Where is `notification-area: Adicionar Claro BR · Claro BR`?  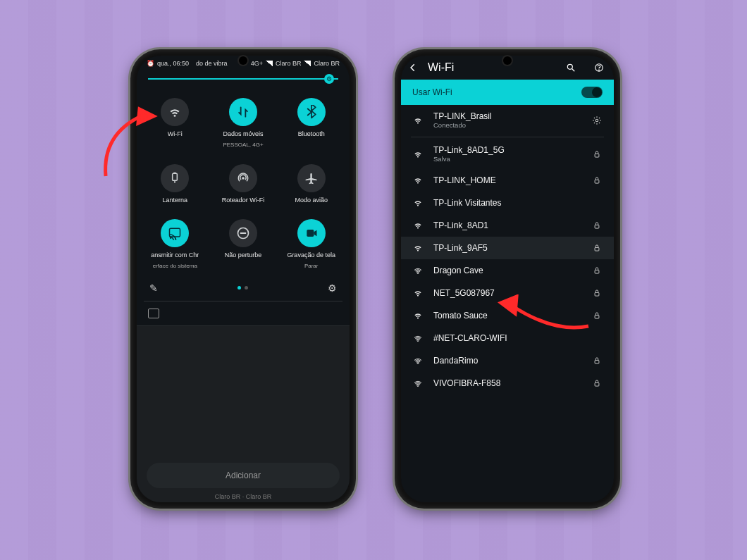
notification-area: Adicionar Claro BR · Claro BR is located at coordinates (243, 414).